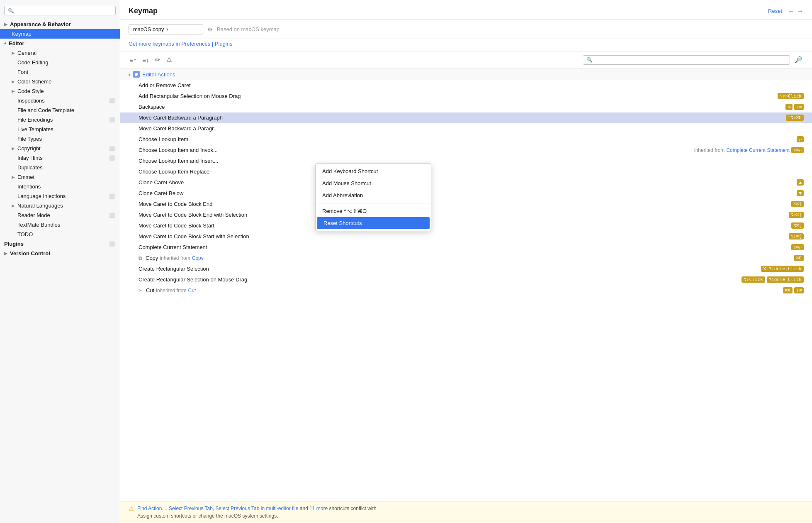 The width and height of the screenshot is (812, 523). I want to click on sidebar-item-file-encodings: File Encodings ⬜, so click(60, 120).